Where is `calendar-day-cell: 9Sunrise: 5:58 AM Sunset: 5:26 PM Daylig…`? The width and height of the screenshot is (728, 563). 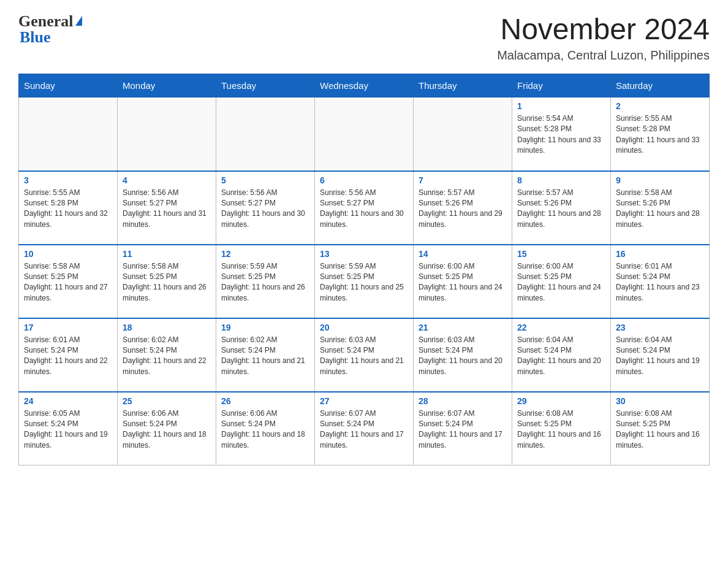 calendar-day-cell: 9Sunrise: 5:58 AM Sunset: 5:26 PM Daylig… is located at coordinates (661, 208).